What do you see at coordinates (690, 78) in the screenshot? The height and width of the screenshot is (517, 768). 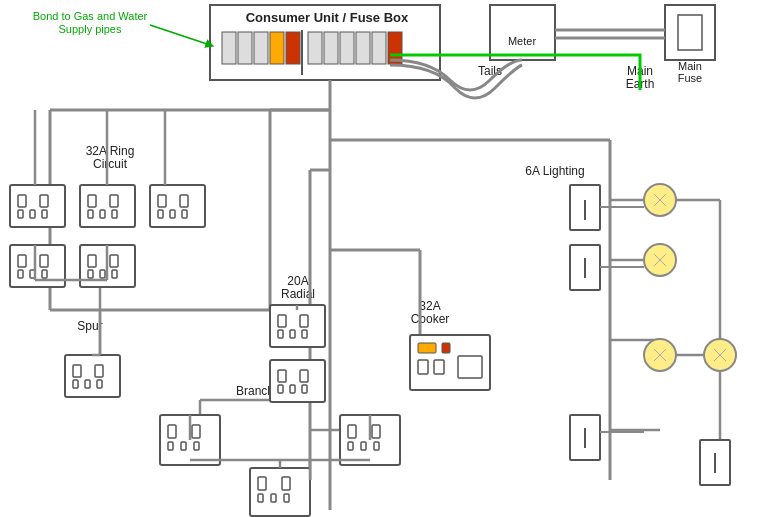 I see `svg-text: Fuse` at bounding box center [690, 78].